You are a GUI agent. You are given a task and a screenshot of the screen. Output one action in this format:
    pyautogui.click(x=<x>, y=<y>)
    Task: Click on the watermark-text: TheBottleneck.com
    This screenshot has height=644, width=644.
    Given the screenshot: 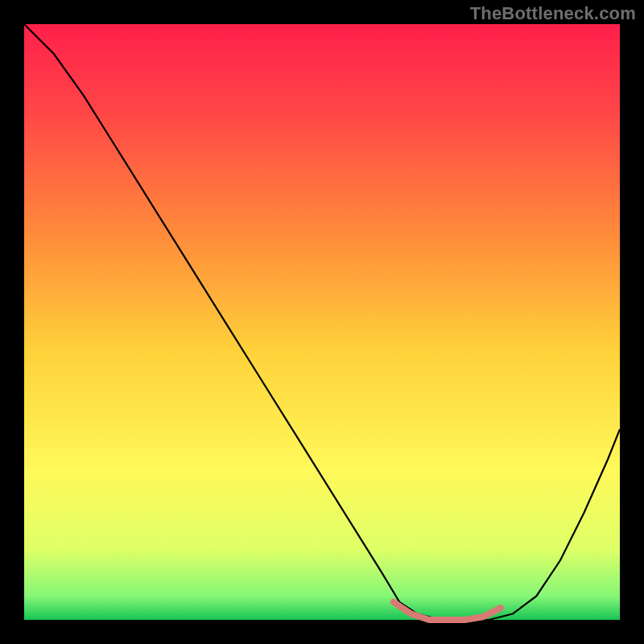 What is the action you would take?
    pyautogui.click(x=553, y=14)
    